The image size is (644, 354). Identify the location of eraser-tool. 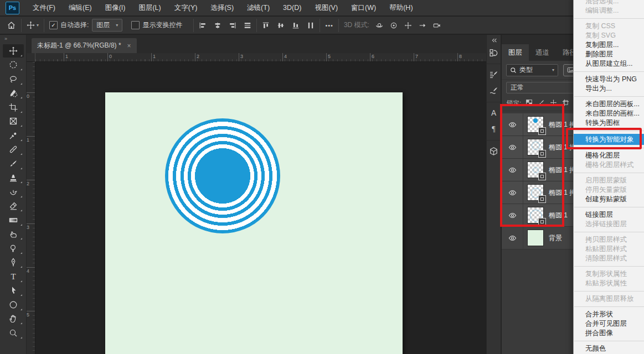
(13, 206).